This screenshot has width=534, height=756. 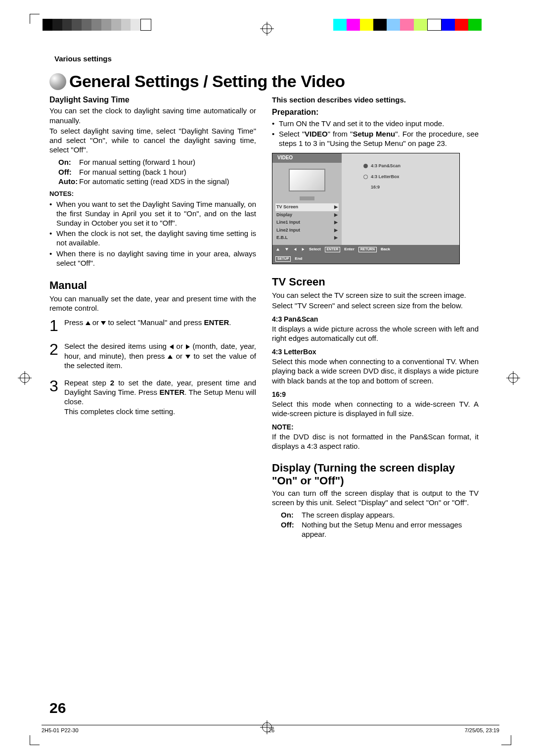 What do you see at coordinates (339, 100) in the screenshot?
I see `body-text: This section describes video settings.` at bounding box center [339, 100].